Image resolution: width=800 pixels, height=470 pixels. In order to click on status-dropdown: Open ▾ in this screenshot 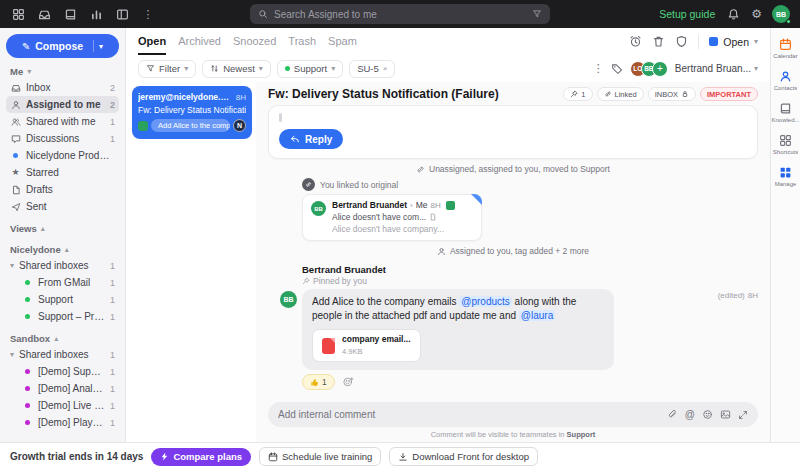, I will do `click(734, 42)`.